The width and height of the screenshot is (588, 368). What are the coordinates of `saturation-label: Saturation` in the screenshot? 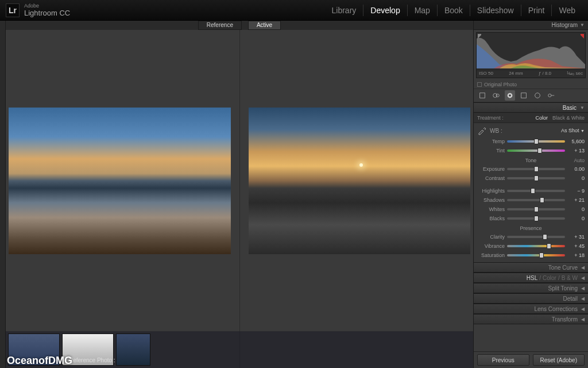 It's located at (491, 255).